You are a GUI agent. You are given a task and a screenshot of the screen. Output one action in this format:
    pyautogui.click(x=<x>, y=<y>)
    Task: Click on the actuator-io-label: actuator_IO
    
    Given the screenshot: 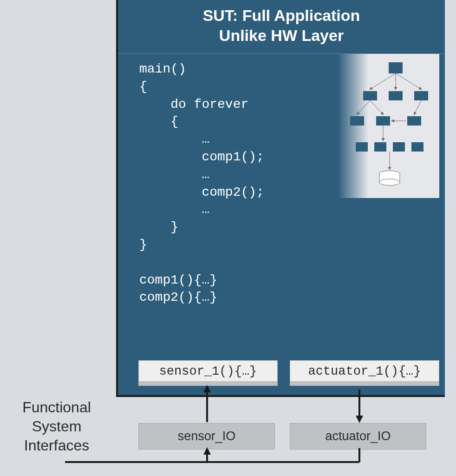 What is the action you would take?
    pyautogui.click(x=358, y=436)
    